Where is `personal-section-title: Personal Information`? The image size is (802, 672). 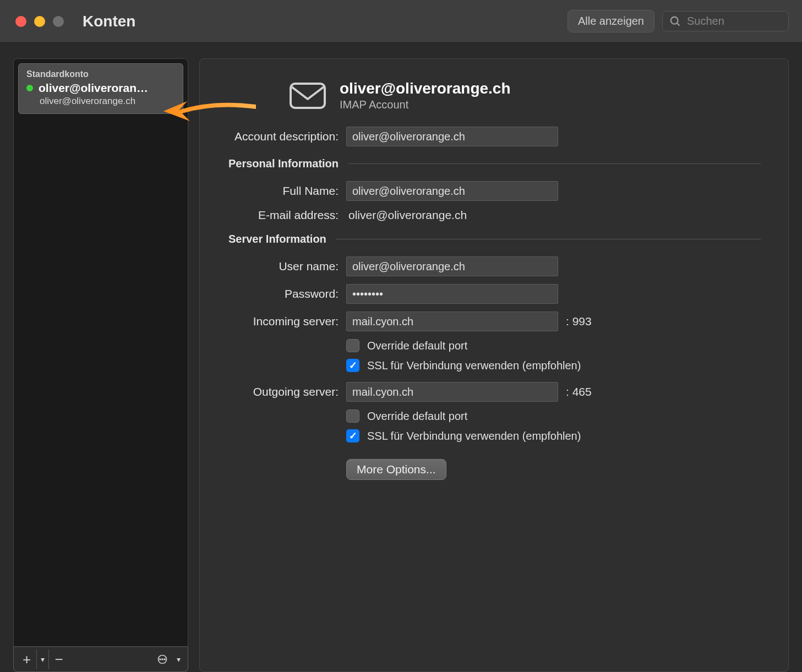 personal-section-title: Personal Information is located at coordinates (283, 164).